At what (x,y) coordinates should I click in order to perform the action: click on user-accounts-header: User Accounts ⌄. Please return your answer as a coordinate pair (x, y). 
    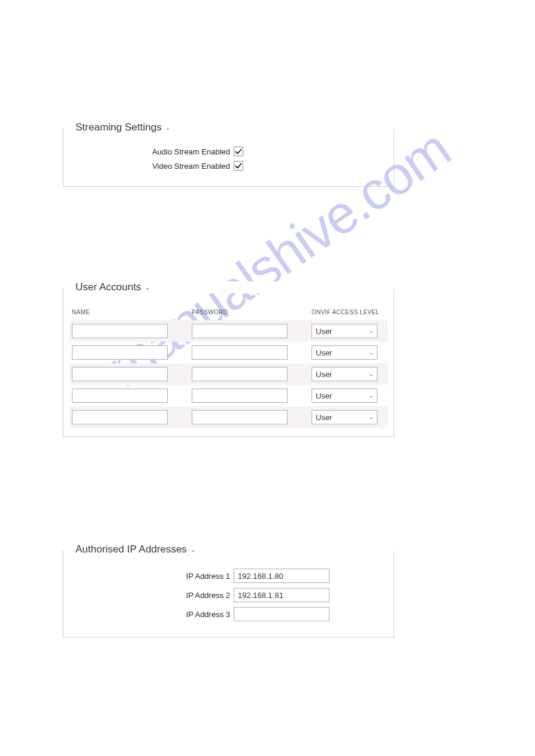
    Looking at the image, I should click on (229, 287).